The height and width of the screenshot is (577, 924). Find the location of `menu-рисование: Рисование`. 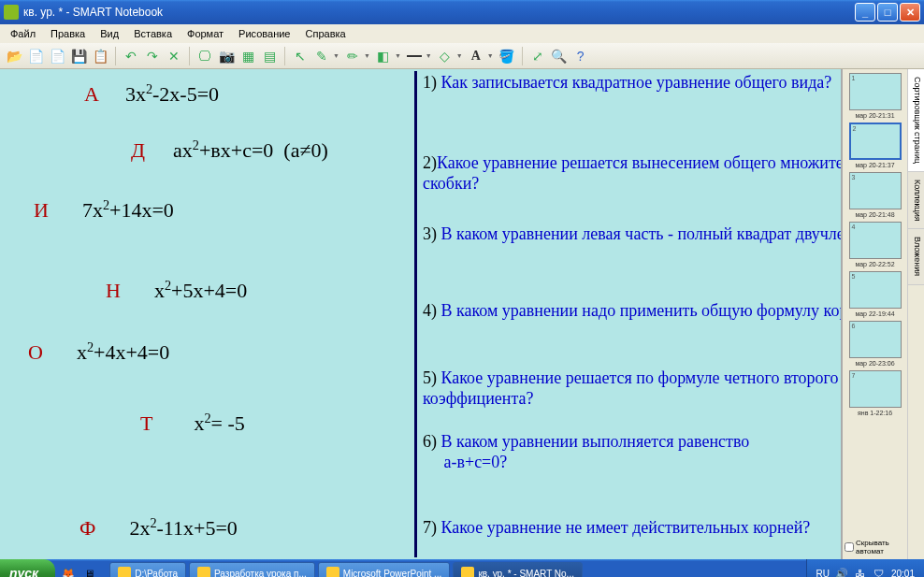

menu-рисование: Рисование is located at coordinates (264, 34).